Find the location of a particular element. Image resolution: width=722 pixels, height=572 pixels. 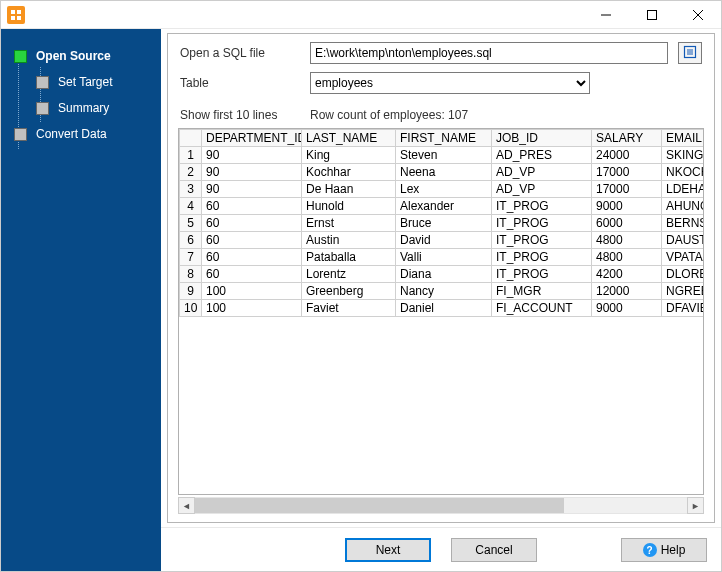

cell: Neena is located at coordinates (444, 172).